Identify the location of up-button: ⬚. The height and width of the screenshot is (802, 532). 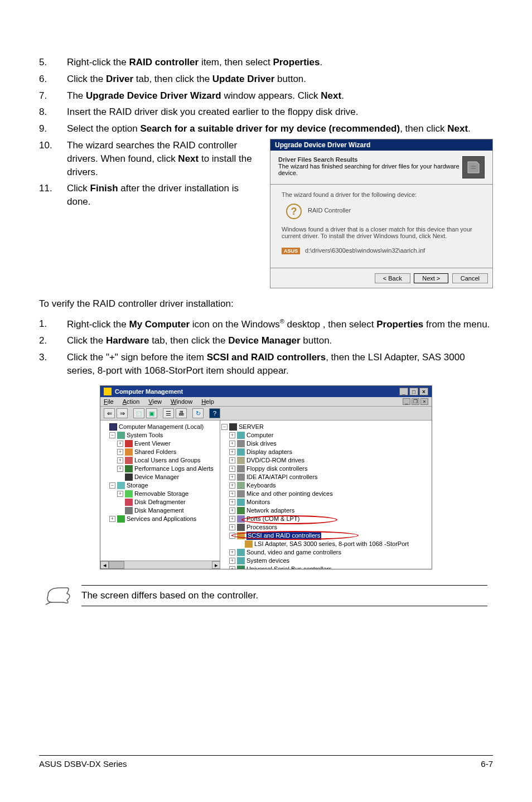
(139, 413).